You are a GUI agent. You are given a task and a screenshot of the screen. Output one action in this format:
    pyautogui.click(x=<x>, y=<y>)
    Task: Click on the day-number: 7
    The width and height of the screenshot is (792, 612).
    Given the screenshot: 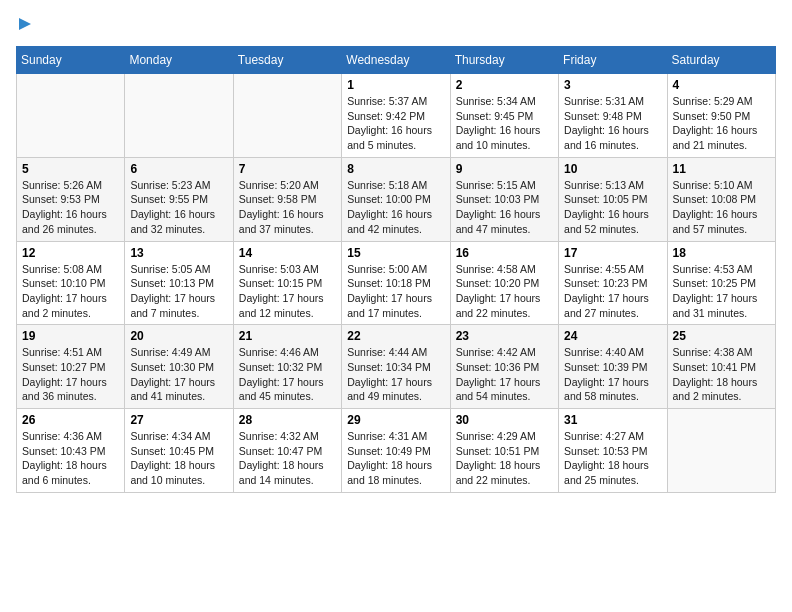 What is the action you would take?
    pyautogui.click(x=288, y=169)
    